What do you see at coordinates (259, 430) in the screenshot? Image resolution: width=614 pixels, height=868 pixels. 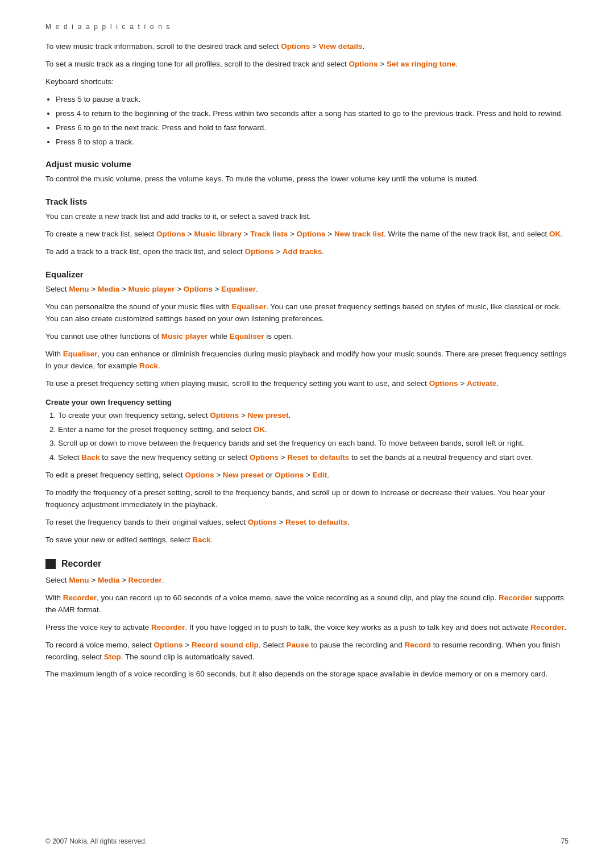 I see `link-ok-preset: OK` at bounding box center [259, 430].